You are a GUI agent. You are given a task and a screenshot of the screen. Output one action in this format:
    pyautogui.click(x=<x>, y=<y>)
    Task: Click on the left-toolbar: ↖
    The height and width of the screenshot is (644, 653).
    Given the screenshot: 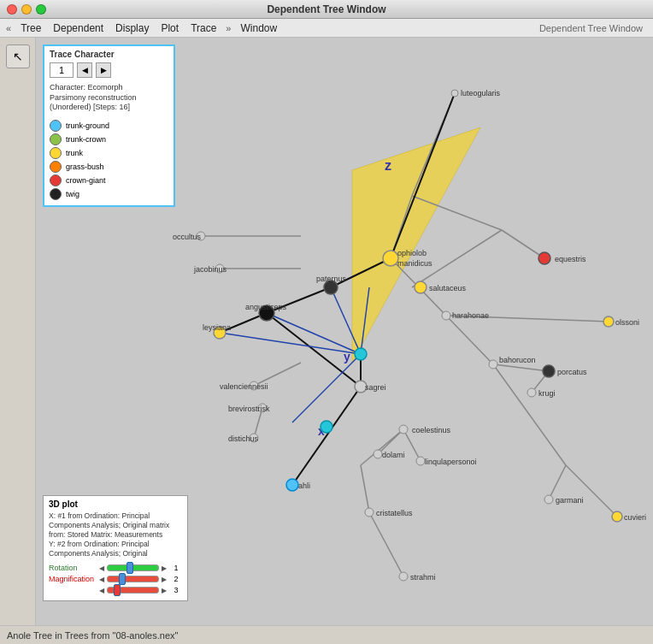 What is the action you would take?
    pyautogui.click(x=18, y=332)
    